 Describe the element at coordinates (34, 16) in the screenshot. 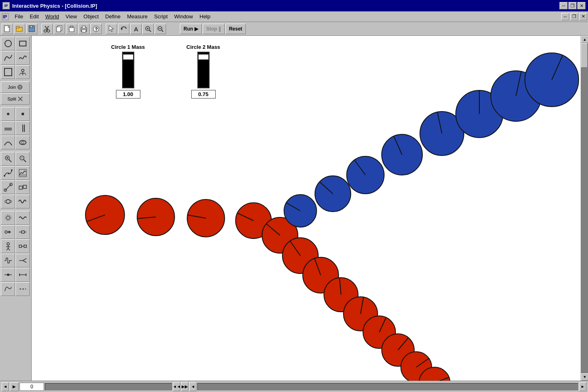

I see `menu-edit: Edit` at that location.